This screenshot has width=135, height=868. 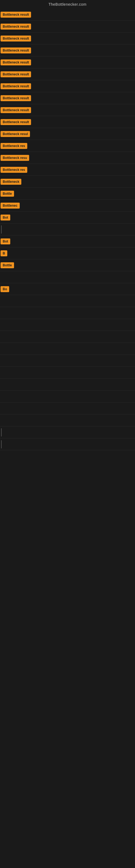 I want to click on bottleneck-result-badge: B, so click(x=4, y=253).